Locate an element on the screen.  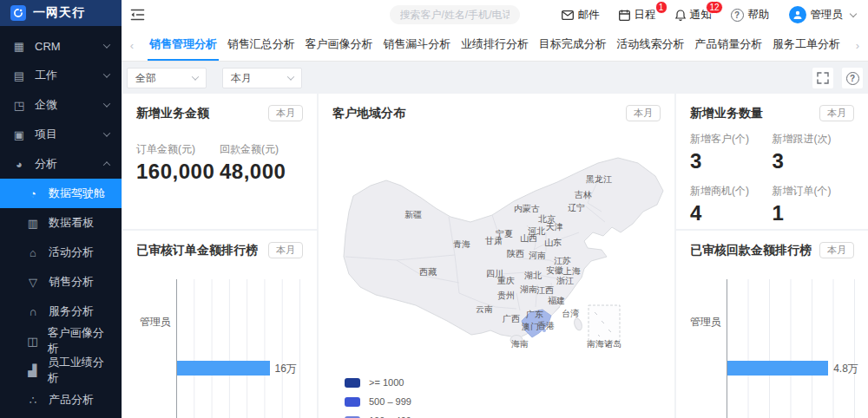
province-label: 福建 is located at coordinates (556, 300).